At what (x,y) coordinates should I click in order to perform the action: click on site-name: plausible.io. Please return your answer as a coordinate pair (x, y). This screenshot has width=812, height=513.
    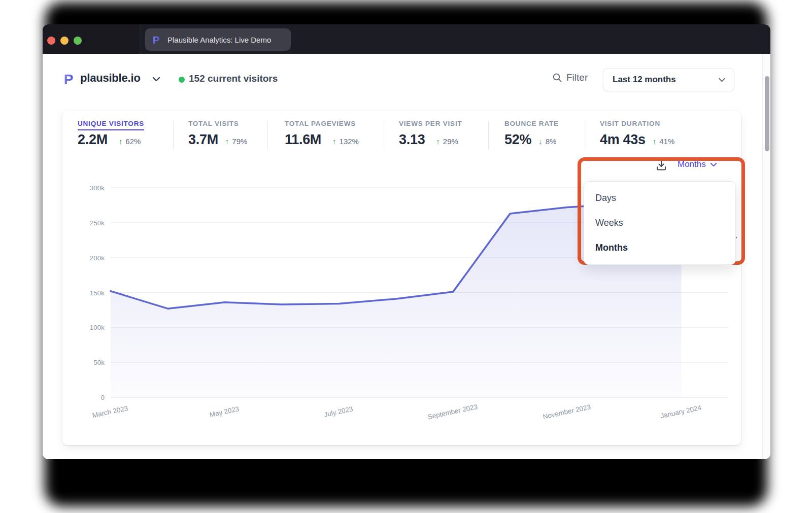
    Looking at the image, I should click on (111, 78).